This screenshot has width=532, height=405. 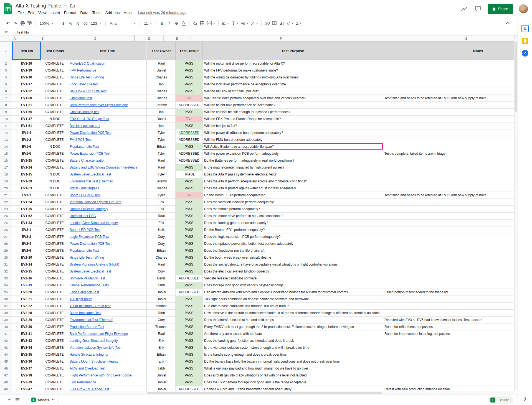 What do you see at coordinates (211, 23) in the screenshot?
I see `merge-cells-button` at bounding box center [211, 23].